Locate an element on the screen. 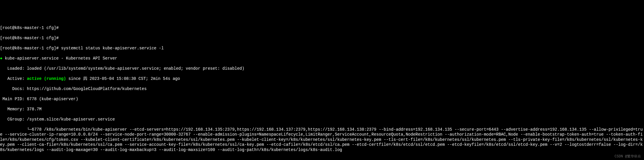 This screenshot has width=644, height=160. docs-line: Docs: https://github.com/GoogleCloudPlat… is located at coordinates (322, 89).